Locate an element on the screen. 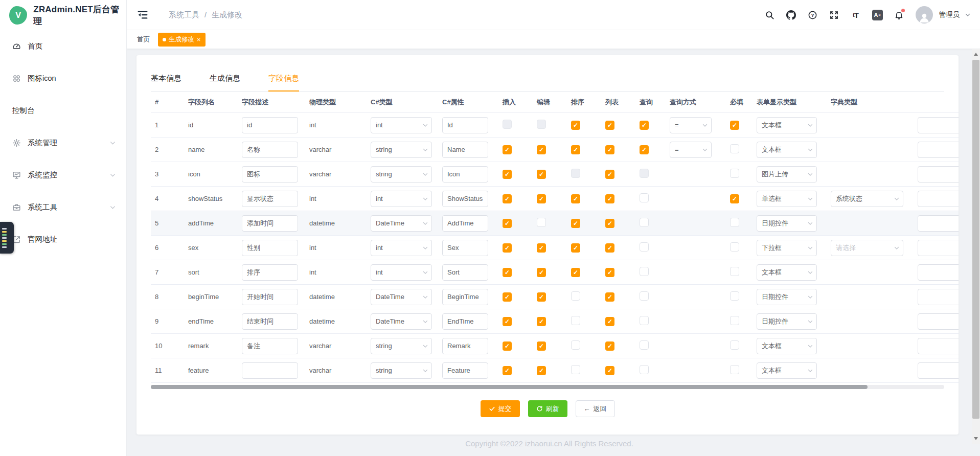 This screenshot has height=456, width=980. back-button: ← 返回 is located at coordinates (595, 409).